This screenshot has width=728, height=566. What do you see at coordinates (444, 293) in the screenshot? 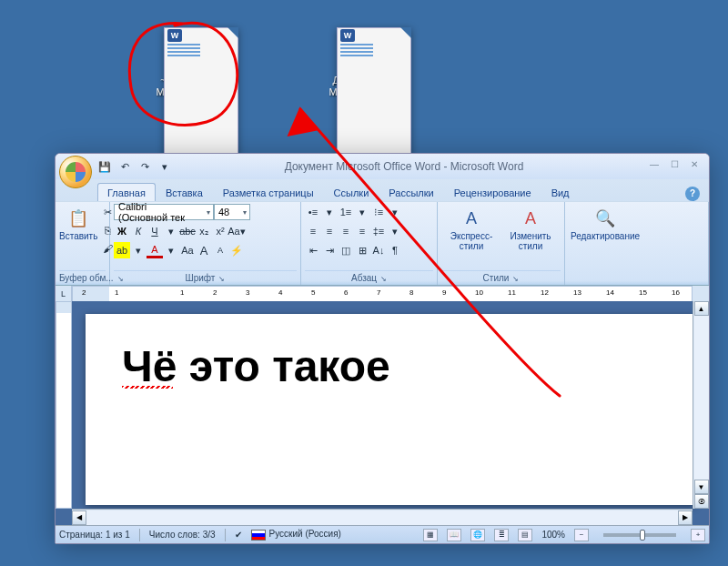
I see `ruler-tick: 9` at bounding box center [444, 293].